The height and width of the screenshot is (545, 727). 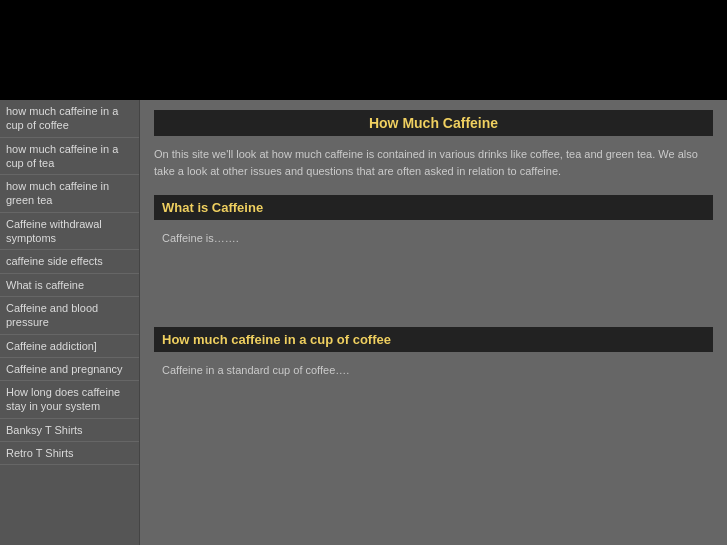 I want to click on section-title-what-is-caffeine: What is Caffeine, so click(x=434, y=208).